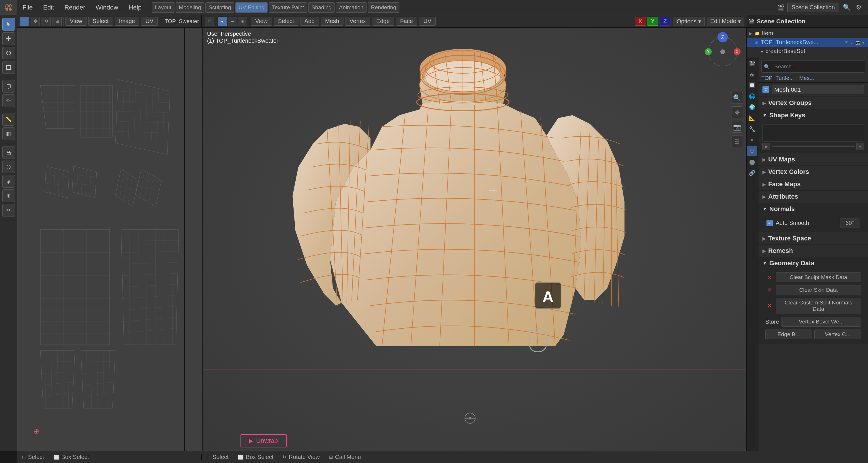  What do you see at coordinates (9, 24) in the screenshot?
I see `tool-select` at bounding box center [9, 24].